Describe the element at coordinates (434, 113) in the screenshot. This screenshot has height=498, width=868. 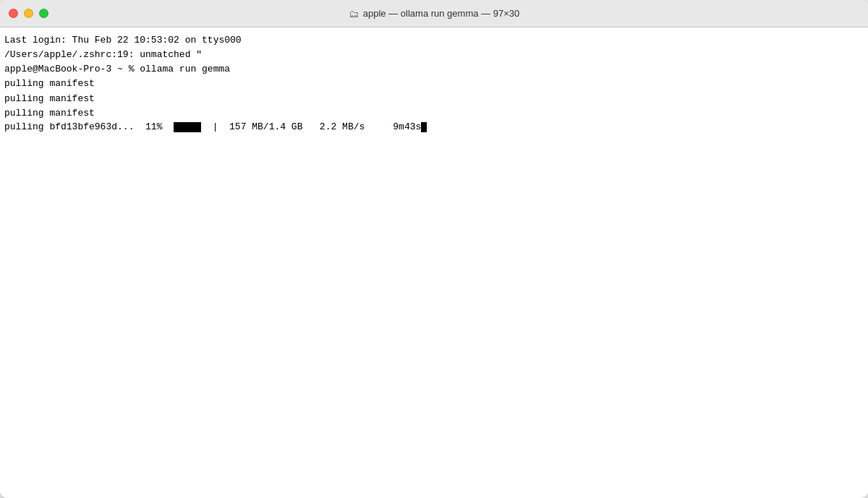
I see `terminal-line-6: pulling manifest` at that location.